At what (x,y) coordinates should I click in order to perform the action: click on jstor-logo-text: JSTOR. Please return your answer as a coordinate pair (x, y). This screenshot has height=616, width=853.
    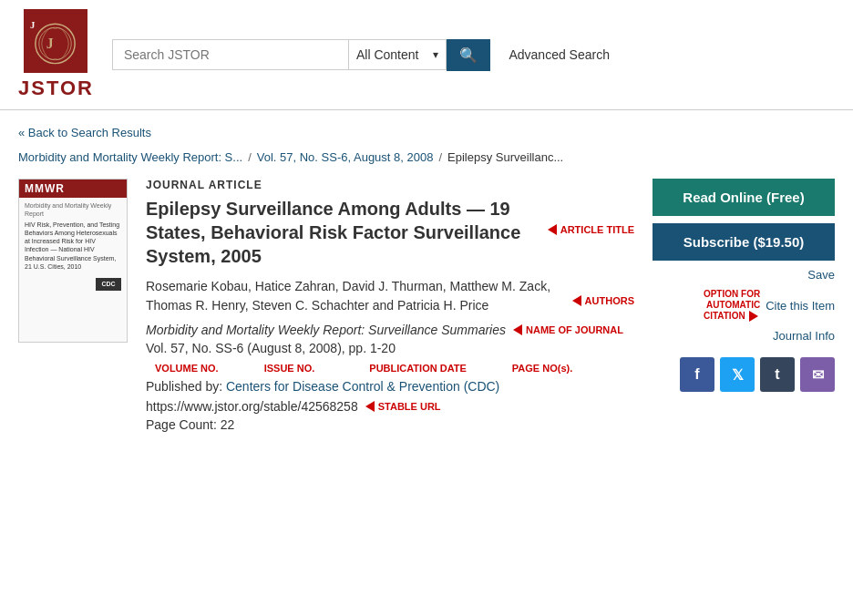
    Looking at the image, I should click on (57, 88).